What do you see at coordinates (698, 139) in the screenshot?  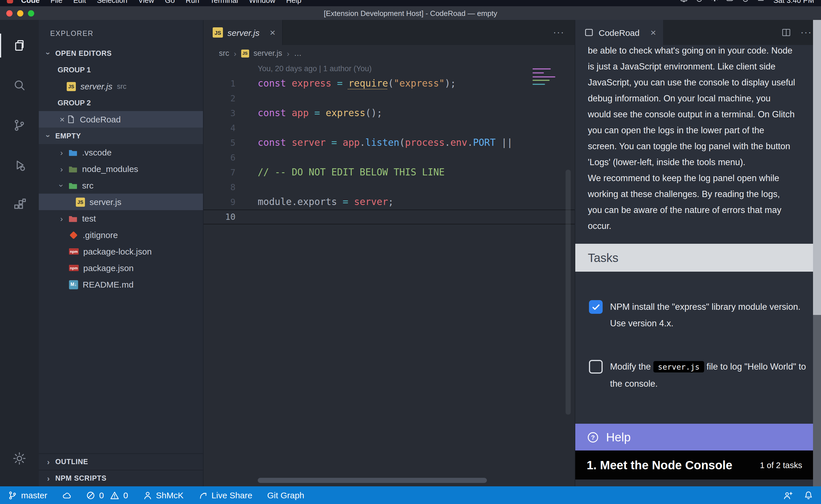 I see `lesson-text: be able to check what's going on in your…` at bounding box center [698, 139].